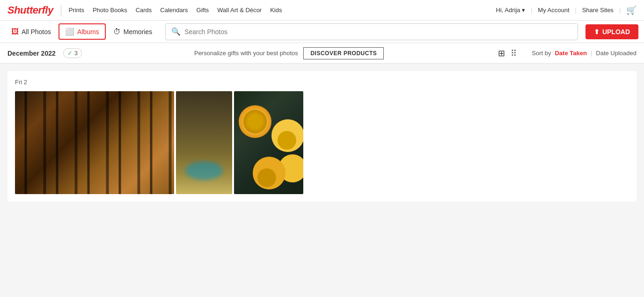 Image resolution: width=644 pixels, height=297 pixels. What do you see at coordinates (612, 32) in the screenshot?
I see `upload-button: ⬆ UPLOAD` at bounding box center [612, 32].